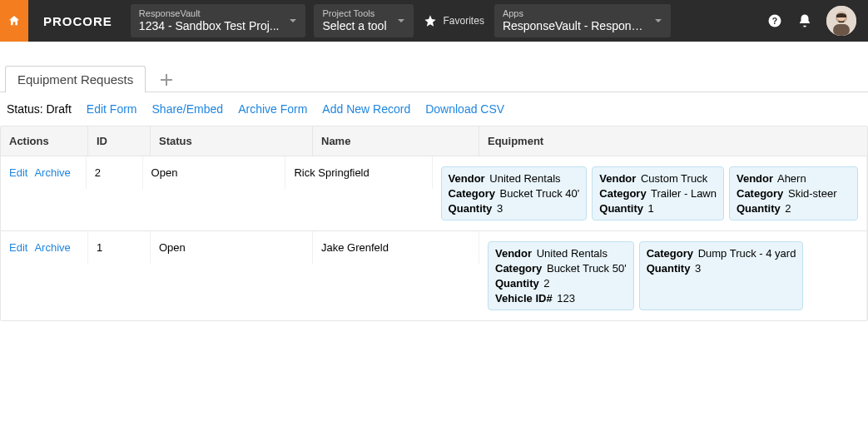 This screenshot has width=868, height=421. Describe the element at coordinates (166, 80) in the screenshot. I see `plus-icon` at that location.